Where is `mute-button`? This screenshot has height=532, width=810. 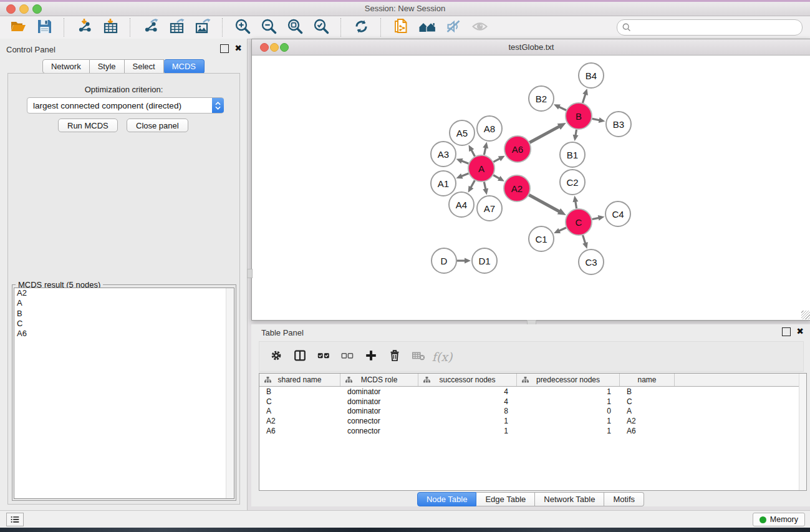
mute-button is located at coordinates (453, 27).